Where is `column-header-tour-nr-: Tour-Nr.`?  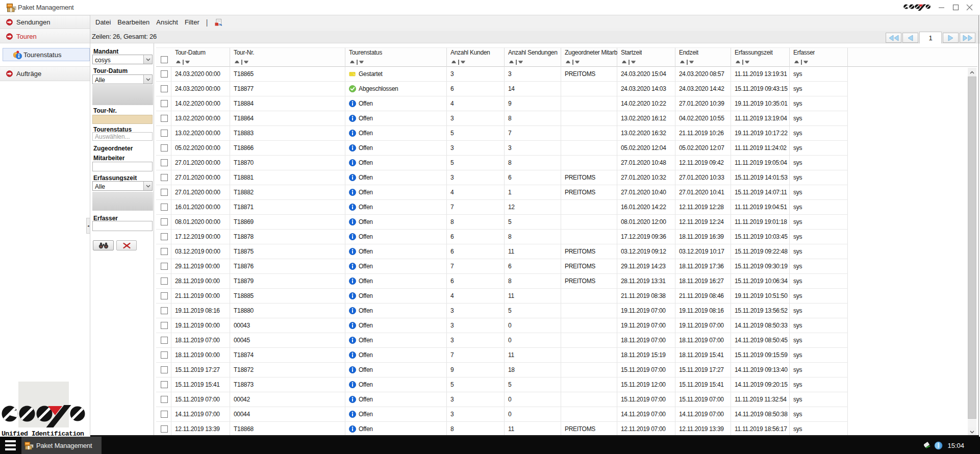
column-header-tour-nr-: Tour-Nr. is located at coordinates (288, 57).